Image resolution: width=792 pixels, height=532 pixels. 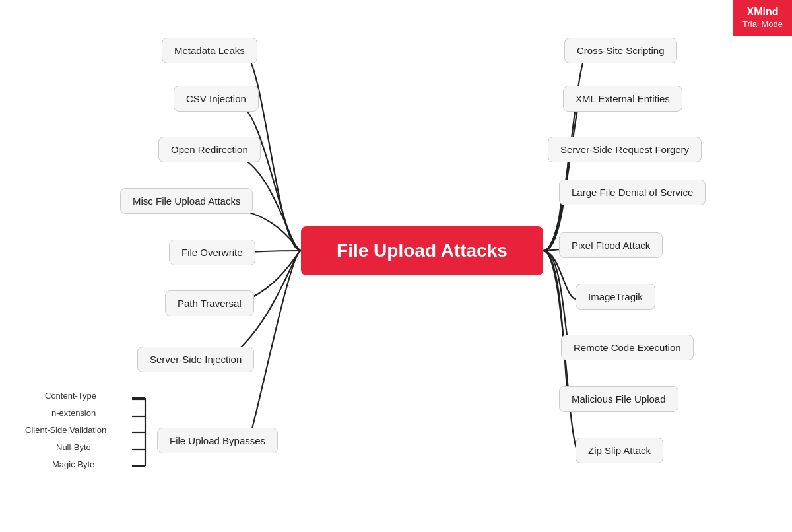 What do you see at coordinates (624, 149) in the screenshot?
I see `branch-ssrf: Server-Side Request Forgery` at bounding box center [624, 149].